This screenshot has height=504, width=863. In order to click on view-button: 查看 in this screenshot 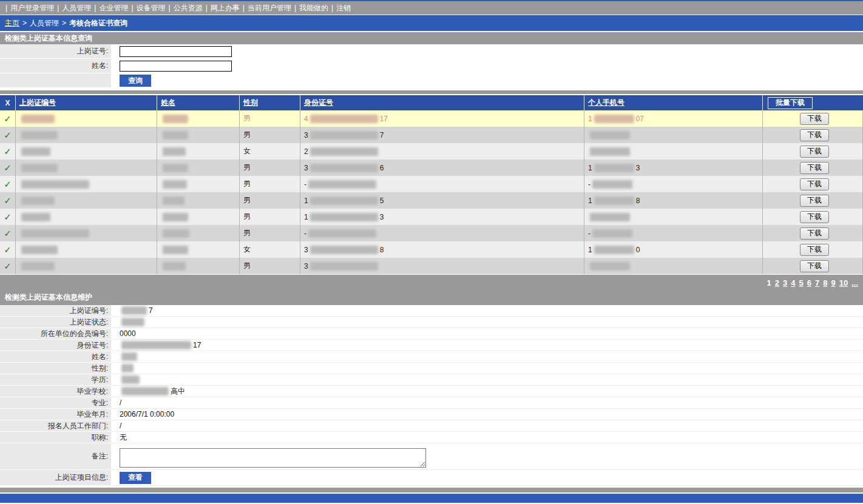, I will do `click(135, 478)`.